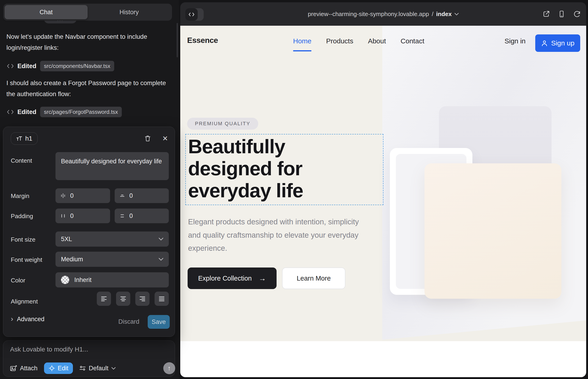 This screenshot has height=379, width=588. What do you see at coordinates (383, 14) in the screenshot?
I see `preview-toolbar: preview--charming-site-symphony.lovable.…` at bounding box center [383, 14].